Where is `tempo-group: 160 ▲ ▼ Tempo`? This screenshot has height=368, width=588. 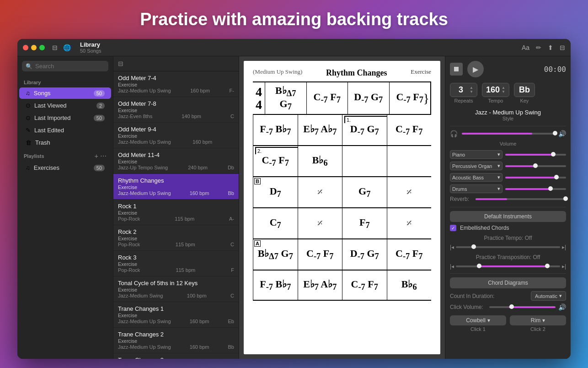
tempo-group: 160 ▲ ▼ Tempo is located at coordinates (496, 93).